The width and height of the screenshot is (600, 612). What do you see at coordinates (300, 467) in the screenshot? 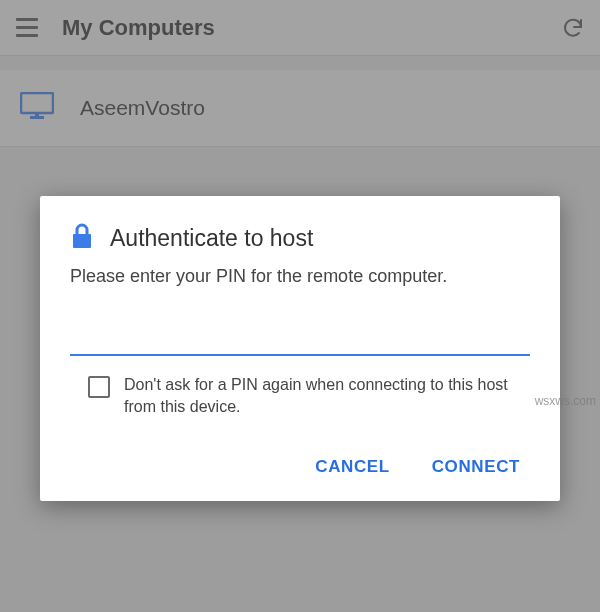
I see `dialog-actions: CANCEL CONNECT` at bounding box center [300, 467].